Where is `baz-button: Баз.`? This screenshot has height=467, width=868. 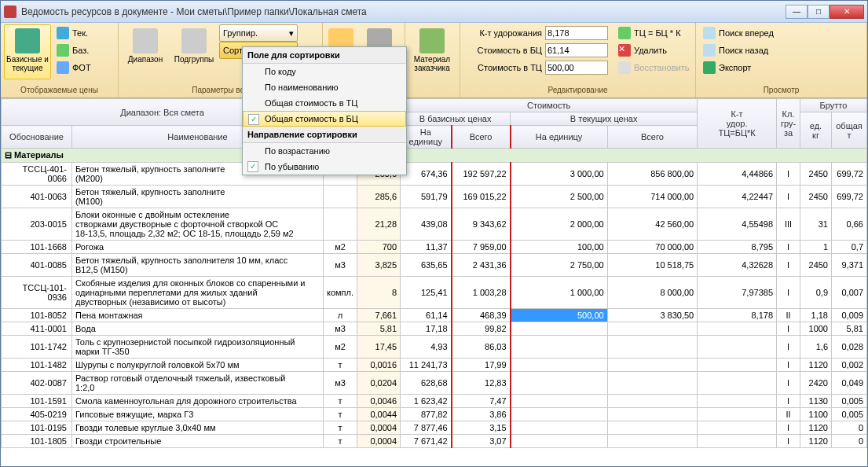 baz-button: Баз. is located at coordinates (74, 50).